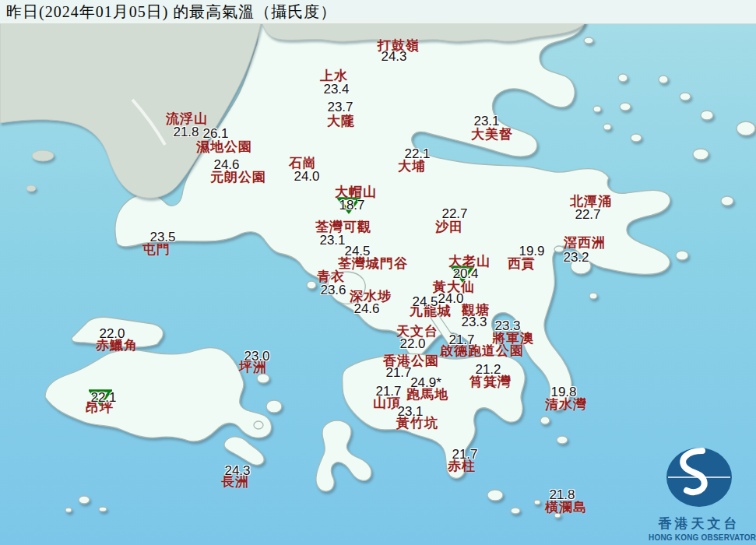  I want to click on station-temp-value: 23.5, so click(162, 237).